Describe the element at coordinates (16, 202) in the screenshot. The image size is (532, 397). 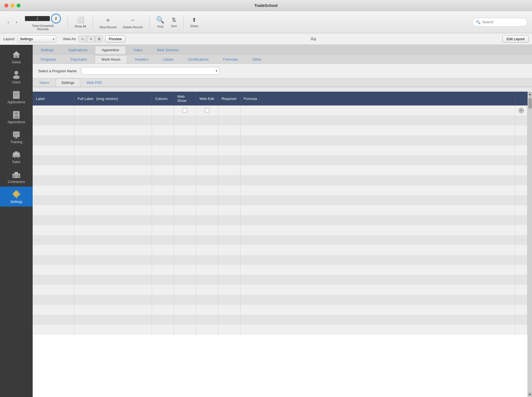
I see `sidebar-item-settings-label: Settings` at that location.